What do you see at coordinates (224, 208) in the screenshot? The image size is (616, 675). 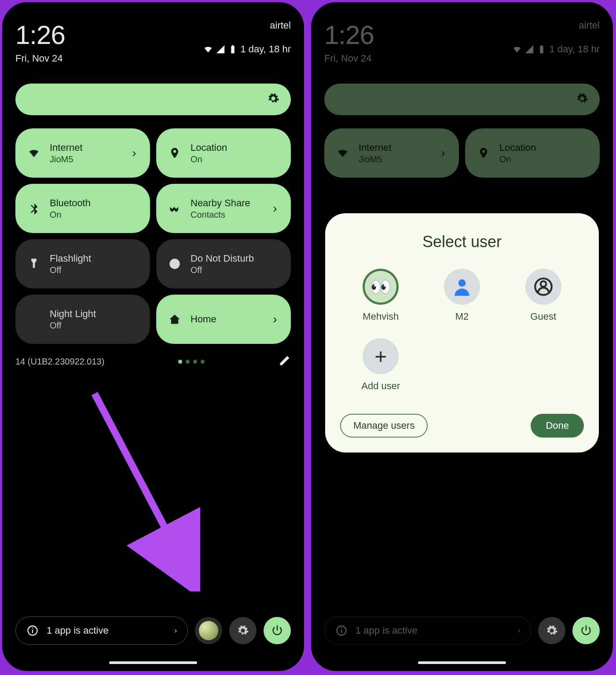 I see `tile-nearby-share: Nearby ShareContacts ›` at bounding box center [224, 208].